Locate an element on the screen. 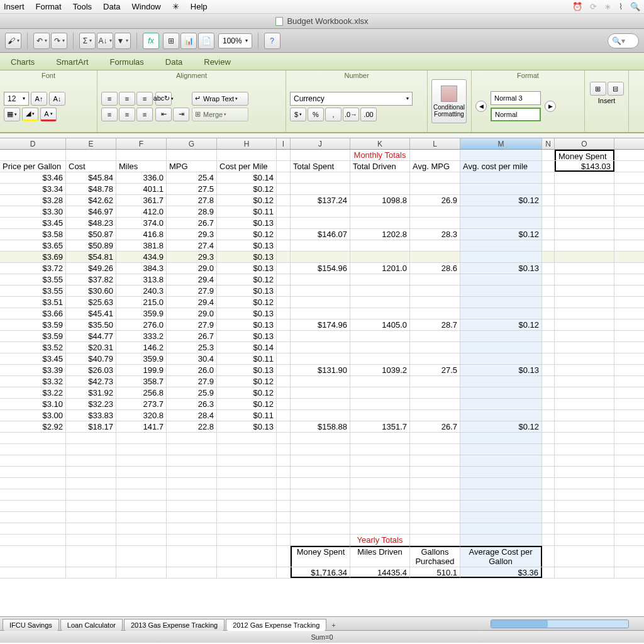 Image resolution: width=644 pixels, height=644 pixels. cell: 30.4 is located at coordinates (192, 358).